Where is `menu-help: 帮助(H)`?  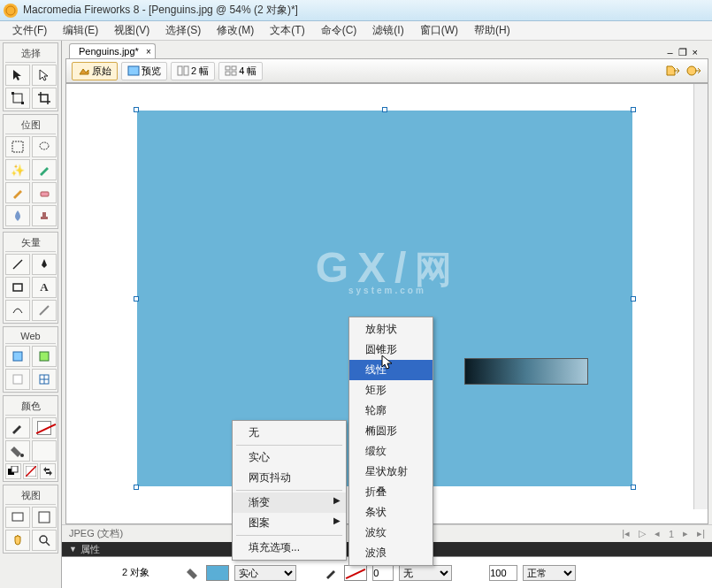 menu-help: 帮助(H) is located at coordinates (492, 30).